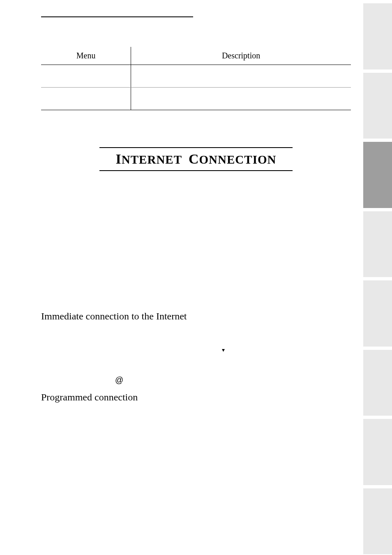  What do you see at coordinates (86, 56) in the screenshot?
I see `table-header-menu: Menu` at bounding box center [86, 56].